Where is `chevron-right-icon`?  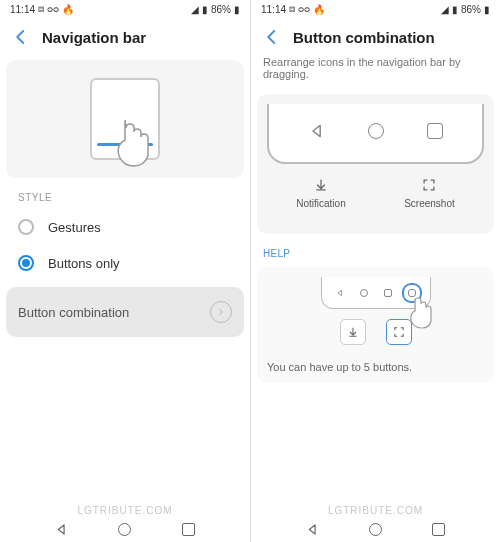 chevron-right-icon is located at coordinates (221, 312).